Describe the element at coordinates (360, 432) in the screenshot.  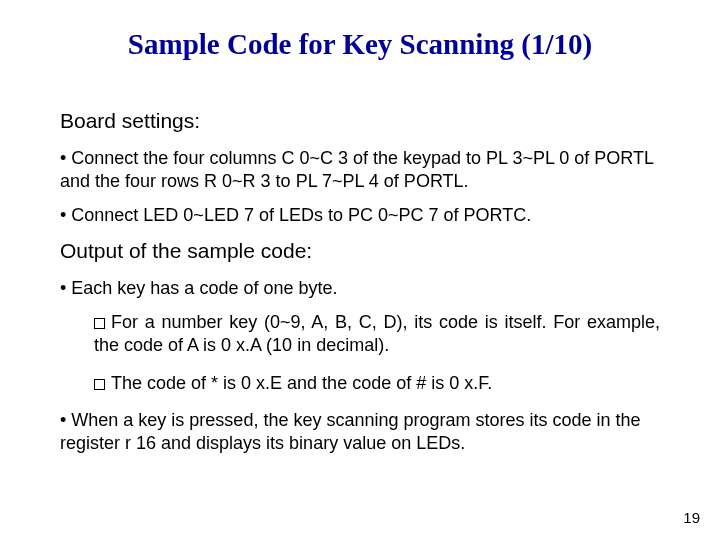
I see `output-bullet-2: • When a key is pressed, the key scannin…` at that location.